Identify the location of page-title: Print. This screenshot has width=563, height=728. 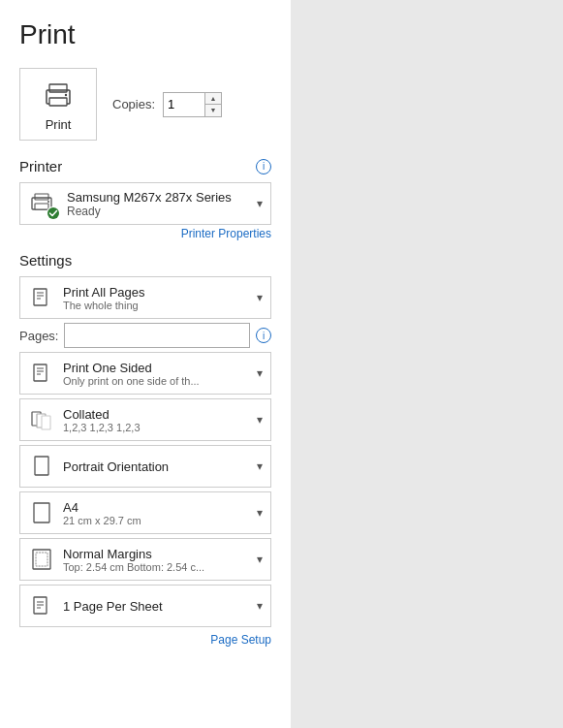
(145, 35).